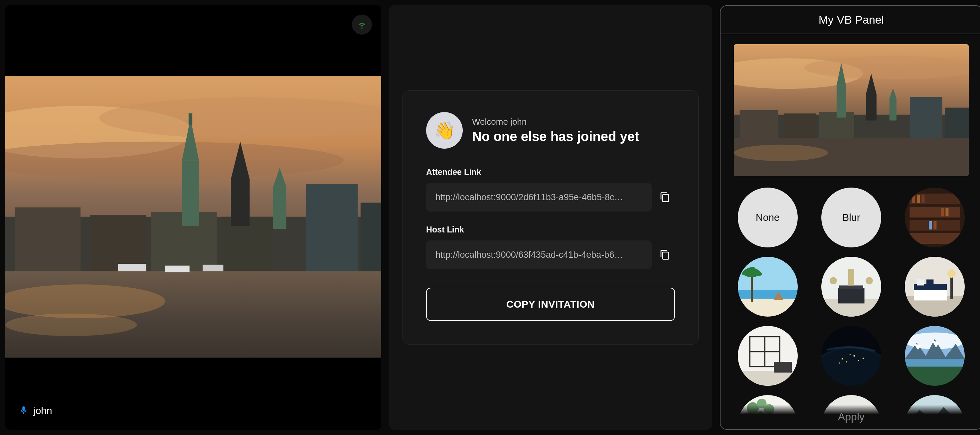  What do you see at coordinates (444, 131) in the screenshot?
I see `wave-emoji-icon: 👋` at bounding box center [444, 131].